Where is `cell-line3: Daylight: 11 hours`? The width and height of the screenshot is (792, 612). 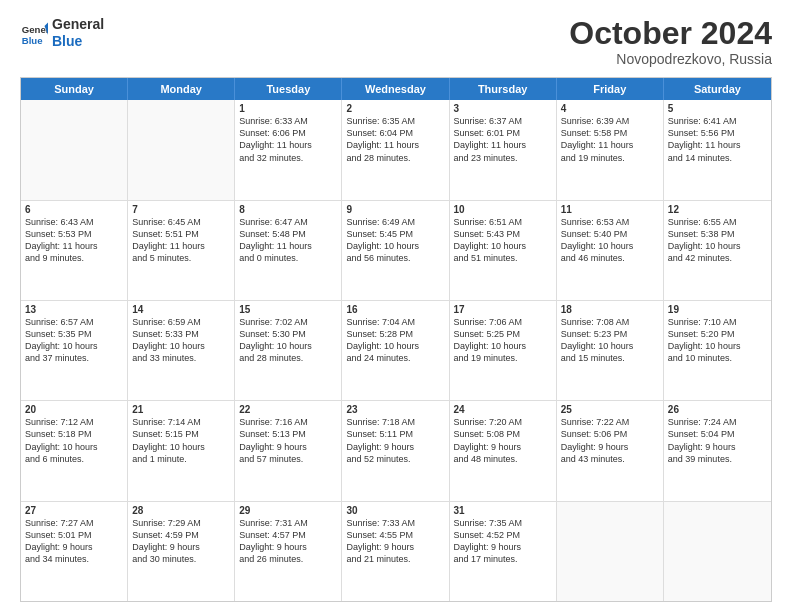 cell-line3: Daylight: 11 hours is located at coordinates (74, 246).